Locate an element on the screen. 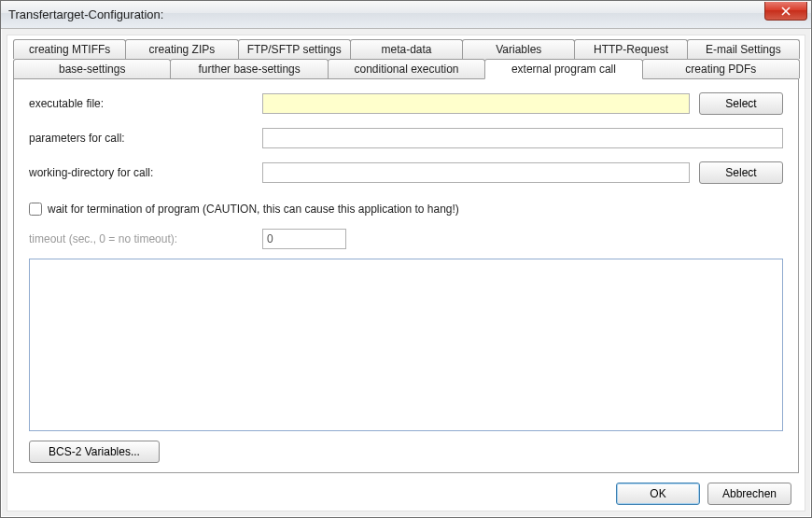 The image size is (812, 518). label-executable: executable file: is located at coordinates (146, 104).